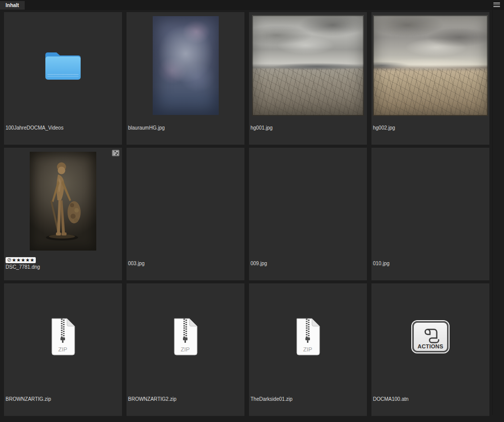 The width and height of the screenshot is (504, 422). What do you see at coordinates (430, 396) in the screenshot?
I see `file-meta: DOCMA100.atn` at bounding box center [430, 396].